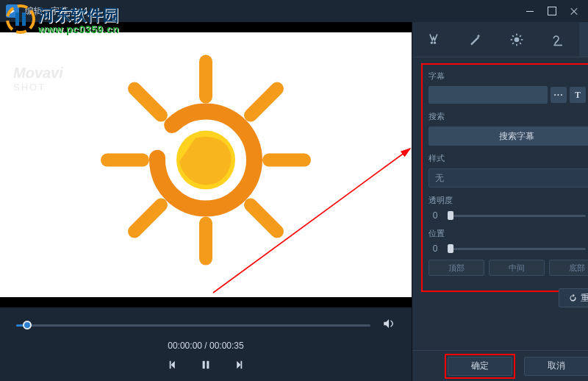 Image resolution: width=588 pixels, height=381 pixels. I want to click on cancel-button: 取消, so click(556, 366).